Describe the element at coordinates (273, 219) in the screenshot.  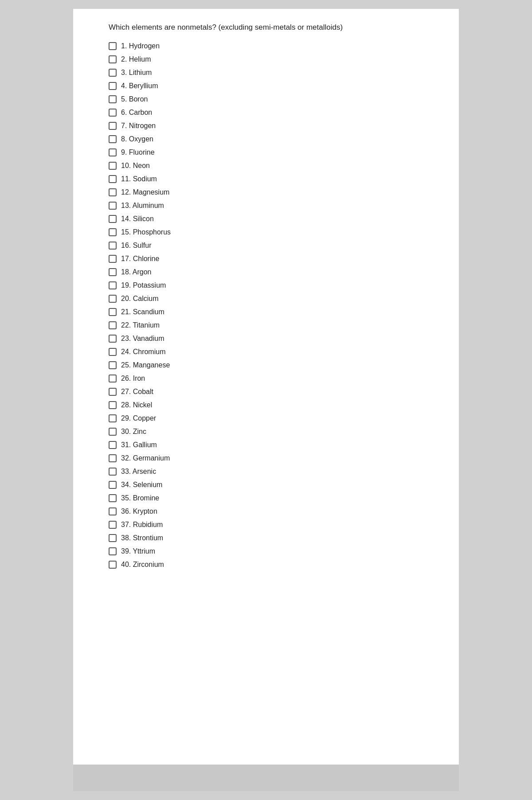
I see `list-item: 14. Silicon` at that location.